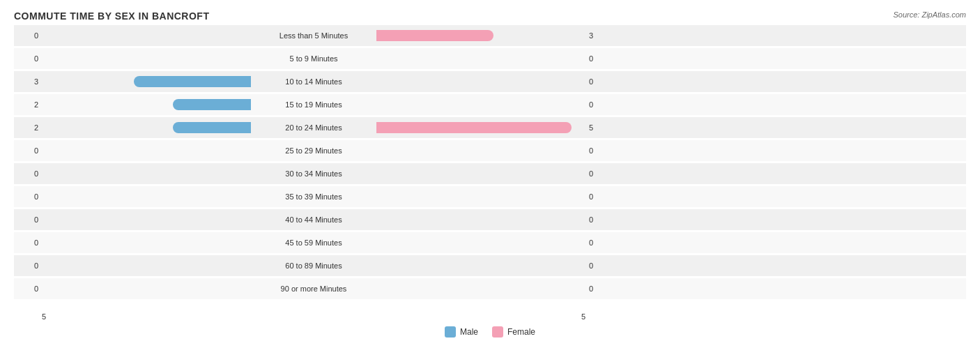 The image size is (980, 364). Describe the element at coordinates (314, 82) in the screenshot. I see `row-label: 10 to 14 Minutes` at that location.